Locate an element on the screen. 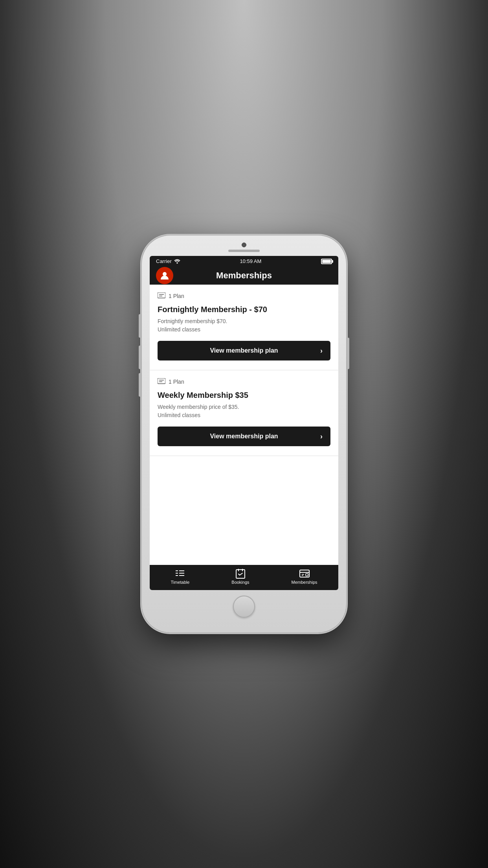  membership-card-1: 1 Plan Fortnightly Membership - $70 Fort… is located at coordinates (244, 327).